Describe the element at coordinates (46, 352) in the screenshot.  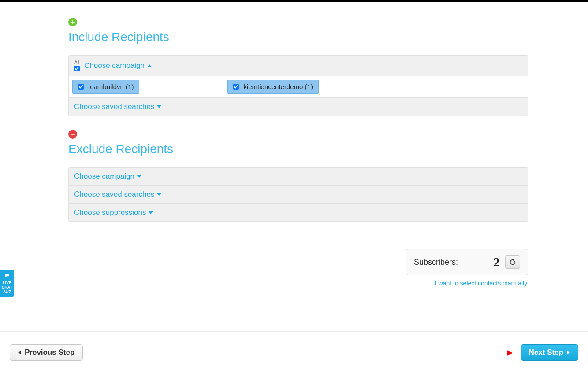
I see `previous-step-button: Previous Step` at that location.